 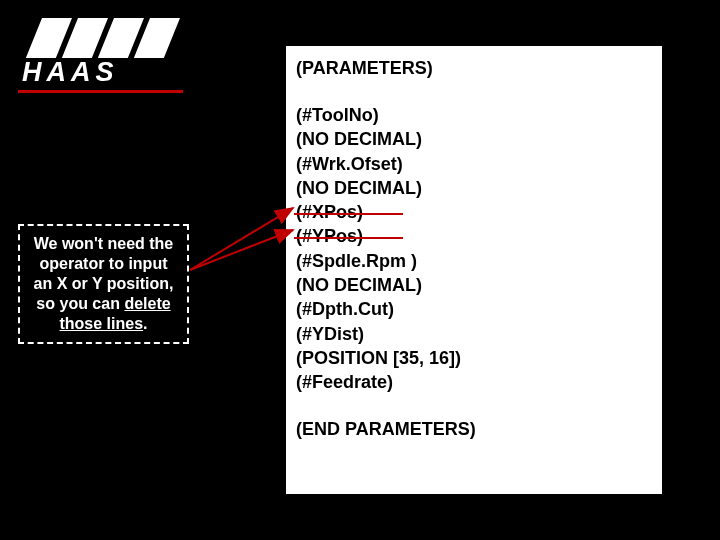 I want to click on callout-line-1: We won't need the, so click(x=104, y=244).